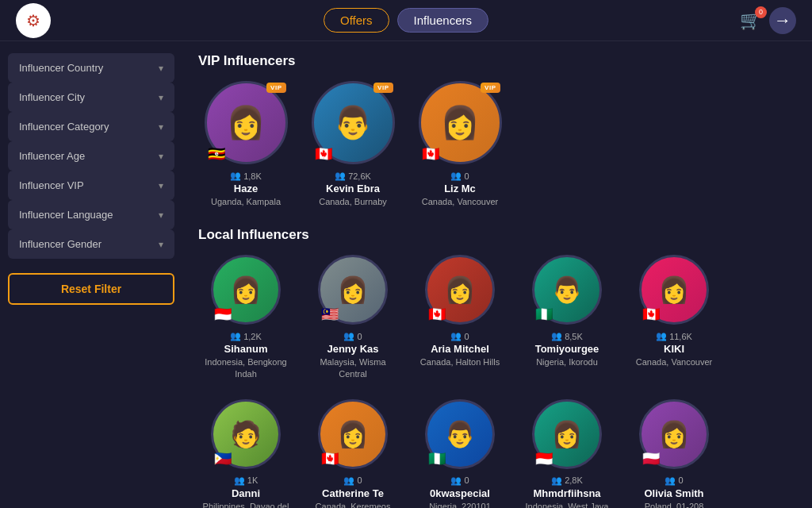 Image resolution: width=812 pixels, height=508 pixels. Describe the element at coordinates (544, 459) in the screenshot. I see `flag-badge: 🇮🇩` at that location.